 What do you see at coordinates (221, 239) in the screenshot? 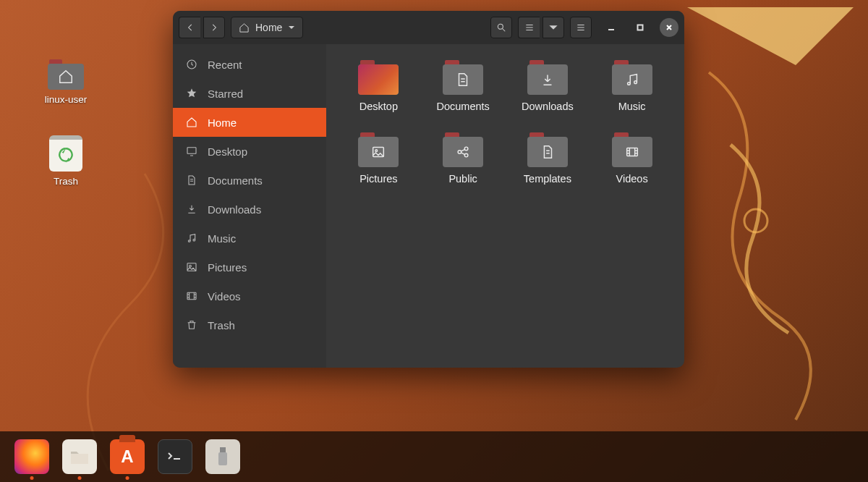
I see `sidebar-item-label: Music` at bounding box center [221, 239].